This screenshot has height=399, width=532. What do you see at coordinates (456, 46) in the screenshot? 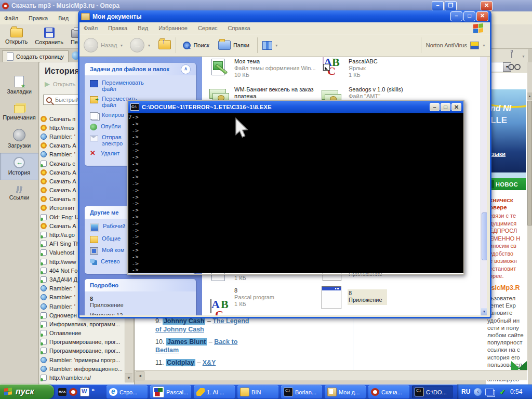
I see `norton-antivirus-button: Norton AntiVirus ▼` at bounding box center [456, 46].